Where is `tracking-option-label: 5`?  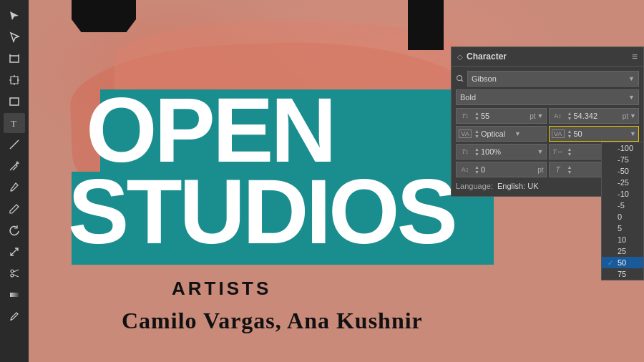
tracking-option-label: 5 is located at coordinates (620, 228).